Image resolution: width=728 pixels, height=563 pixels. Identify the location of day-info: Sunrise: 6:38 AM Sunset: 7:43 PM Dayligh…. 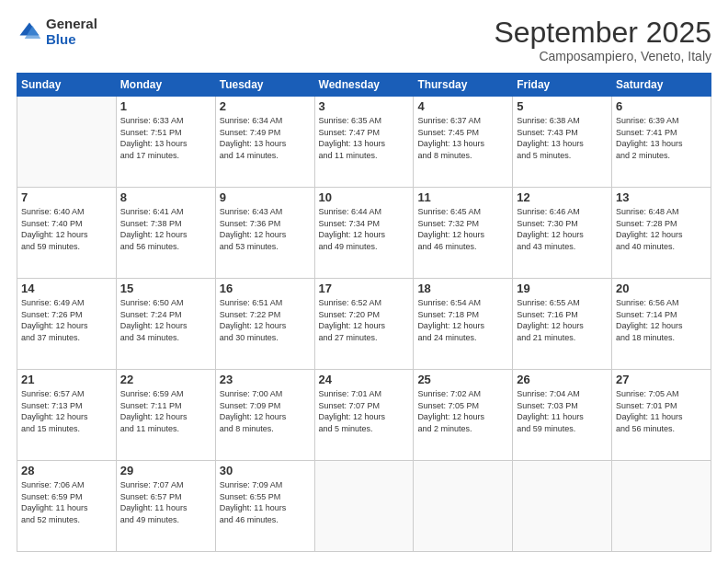
(563, 138).